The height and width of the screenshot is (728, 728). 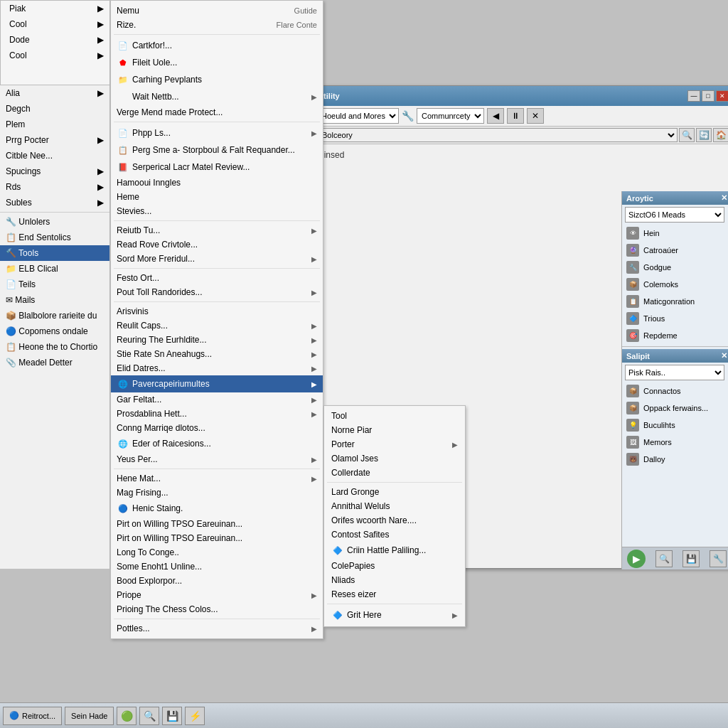 I want to click on menu-l2-reulit: Reulit Caps... ▶, so click(x=217, y=326).